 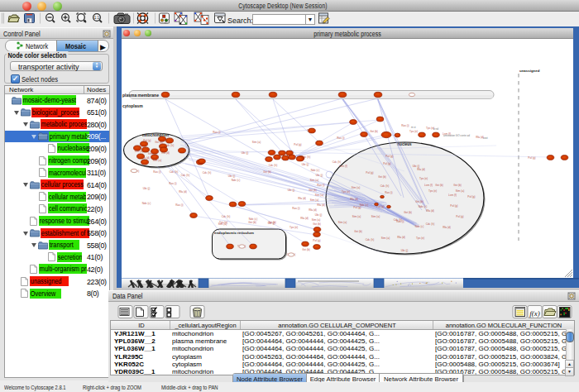 What do you see at coordinates (534, 313) in the screenshot?
I see `svg-text: f(x)` at bounding box center [534, 313].